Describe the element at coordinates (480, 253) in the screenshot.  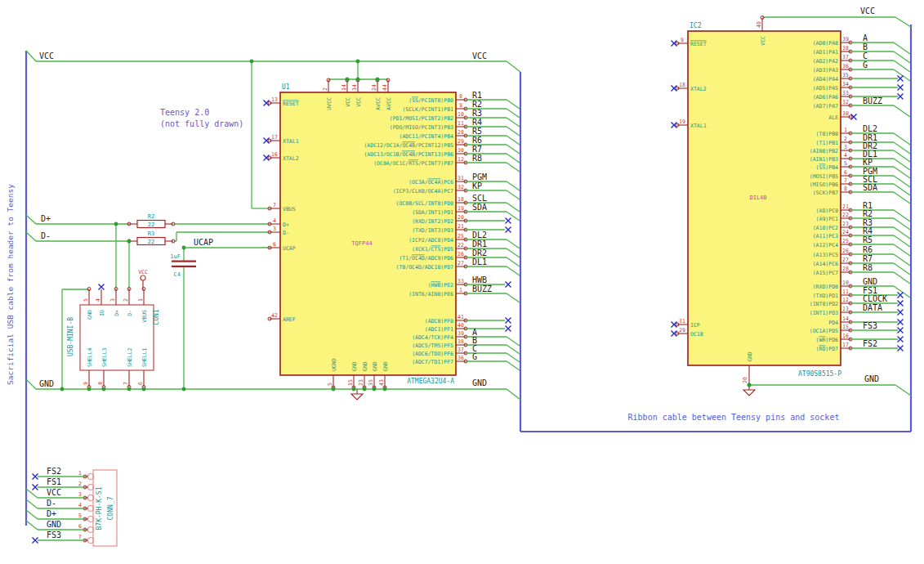
I see `net-label: DR2` at that location.